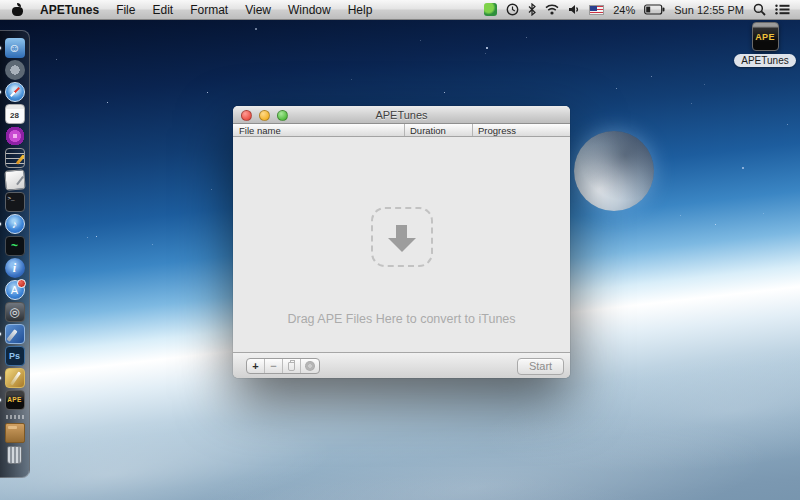  What do you see at coordinates (15, 158) in the screenshot?
I see `dock-item-textedit` at bounding box center [15, 158].